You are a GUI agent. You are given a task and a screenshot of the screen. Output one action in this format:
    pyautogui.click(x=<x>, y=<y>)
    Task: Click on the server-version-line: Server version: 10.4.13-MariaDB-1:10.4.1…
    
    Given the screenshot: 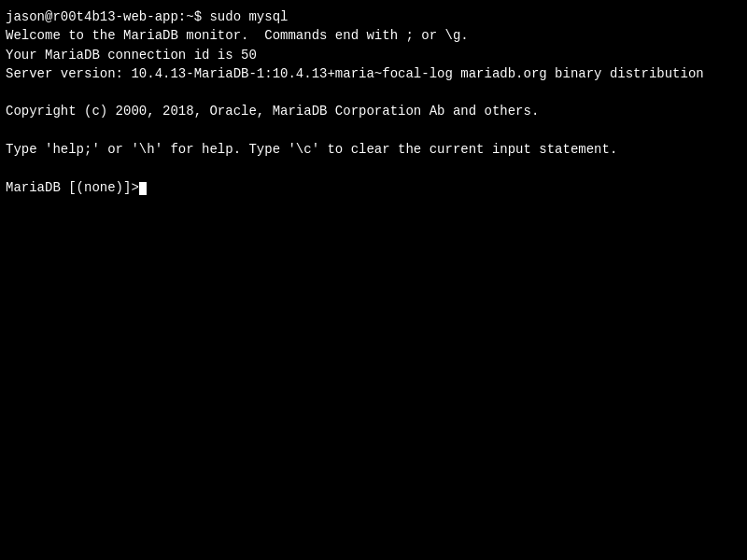 What is the action you would take?
    pyautogui.click(x=374, y=74)
    